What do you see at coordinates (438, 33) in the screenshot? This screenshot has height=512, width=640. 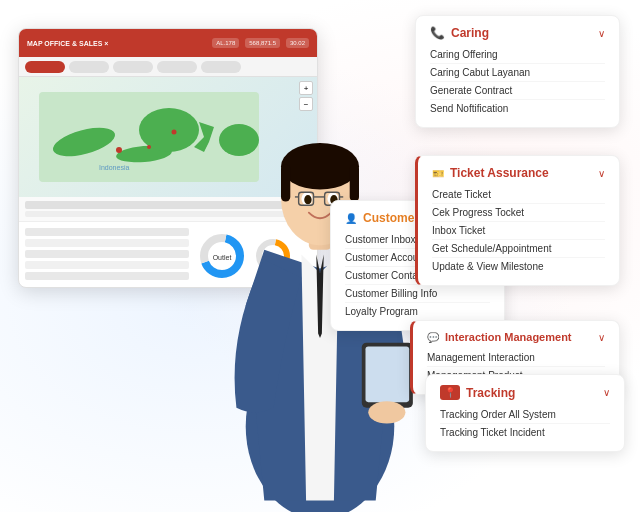 I see `caring-phone-icon: 📞` at bounding box center [438, 33].